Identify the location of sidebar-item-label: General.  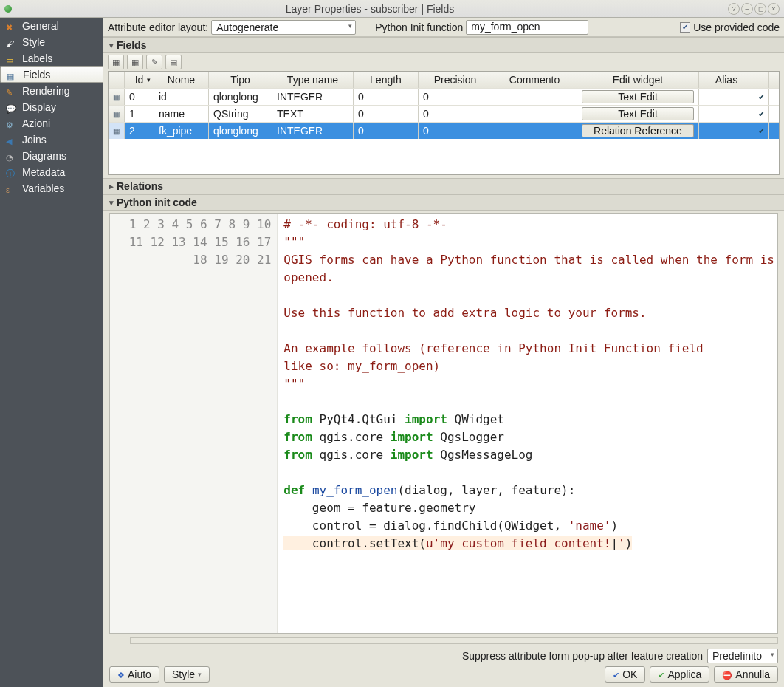
(41, 26).